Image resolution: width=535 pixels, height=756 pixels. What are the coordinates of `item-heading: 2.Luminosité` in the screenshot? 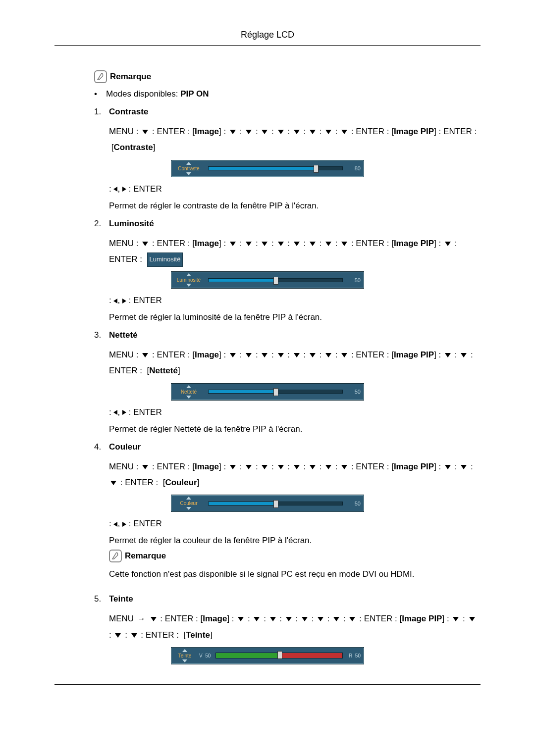 It's located at (287, 224).